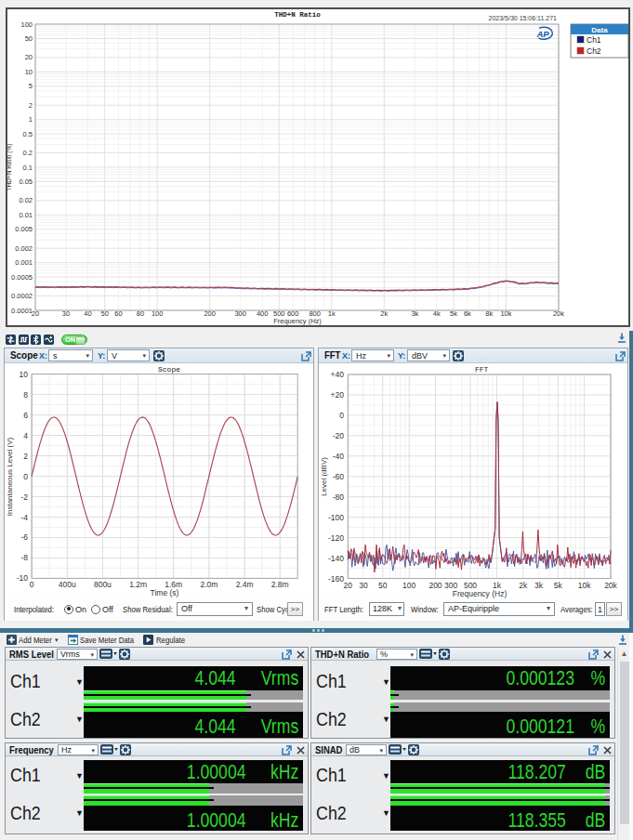 This screenshot has width=633, height=840. What do you see at coordinates (338, 456) in the screenshot?
I see `svg-text: -40` at bounding box center [338, 456].